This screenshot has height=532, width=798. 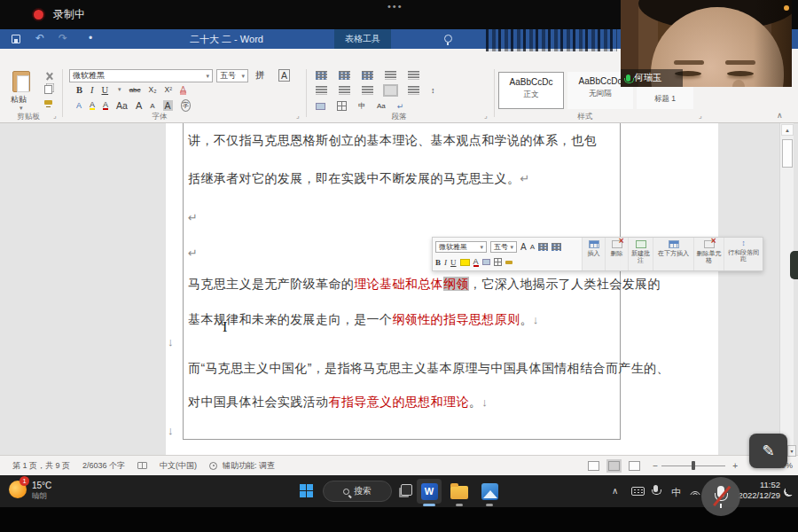 What do you see at coordinates (48, 103) in the screenshot?
I see `format-painter-icon` at bounding box center [48, 103].